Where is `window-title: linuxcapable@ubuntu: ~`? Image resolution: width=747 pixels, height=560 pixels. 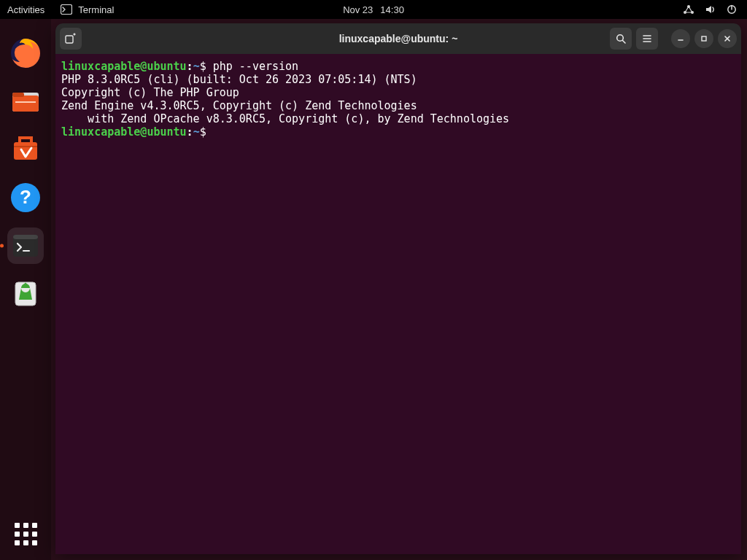 window-title: linuxcapable@ubuntu: ~ is located at coordinates (398, 39).